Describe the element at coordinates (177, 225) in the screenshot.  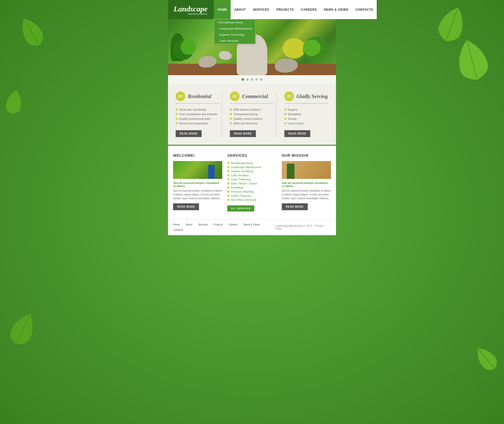
I see `footer-link-home: Home` at that location.